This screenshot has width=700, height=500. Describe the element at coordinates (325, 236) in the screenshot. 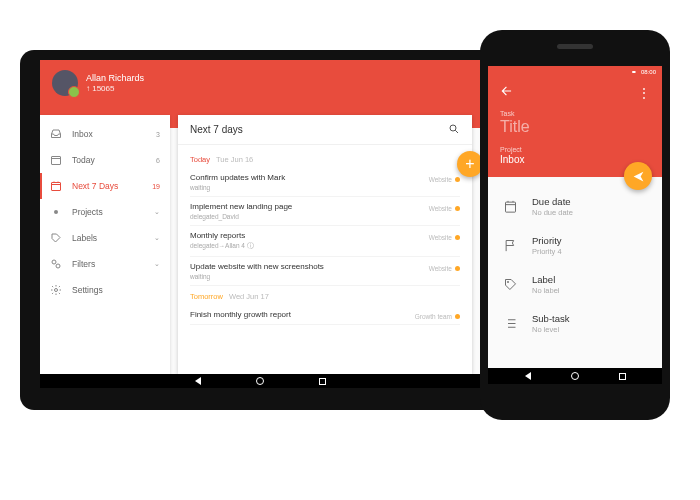

I see `task-title: Monthly reports` at that location.